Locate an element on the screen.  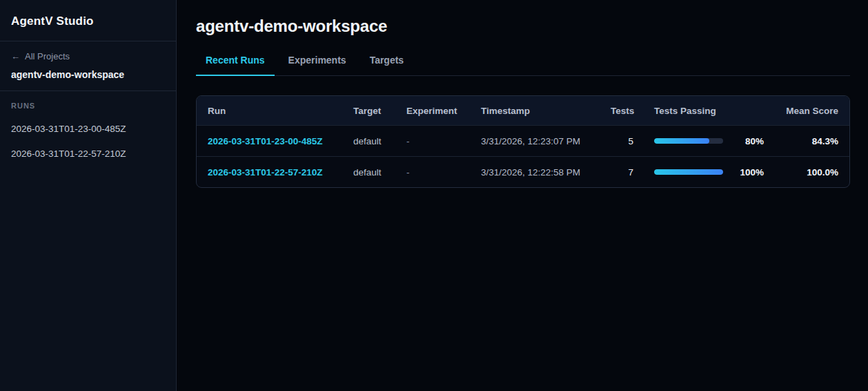
all-projects-label: All Projects is located at coordinates (47, 57).